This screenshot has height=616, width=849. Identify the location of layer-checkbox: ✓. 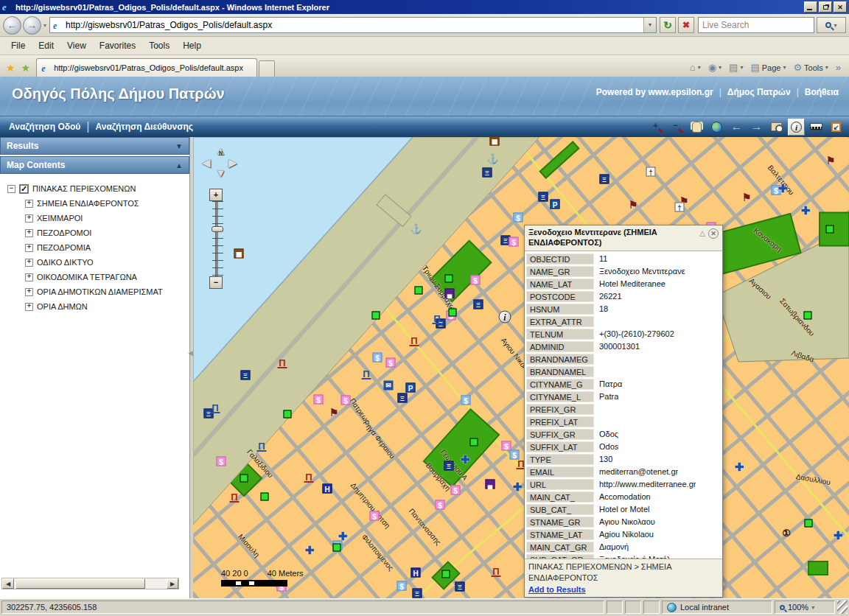
(24, 189).